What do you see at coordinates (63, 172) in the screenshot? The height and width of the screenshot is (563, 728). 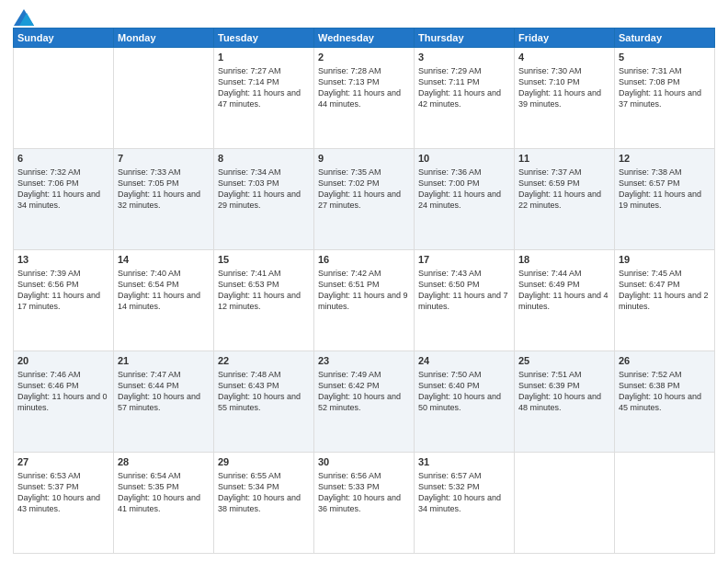 I see `day-info-line: Sunrise: 7:32 AM` at bounding box center [63, 172].